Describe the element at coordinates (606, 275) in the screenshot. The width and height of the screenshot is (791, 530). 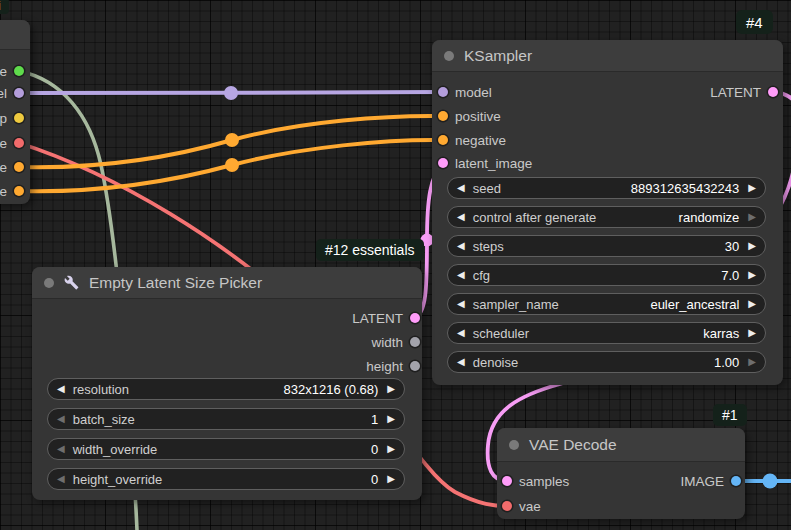
I see `widget-cfg: ◀ cfg 7.0 ▶` at that location.